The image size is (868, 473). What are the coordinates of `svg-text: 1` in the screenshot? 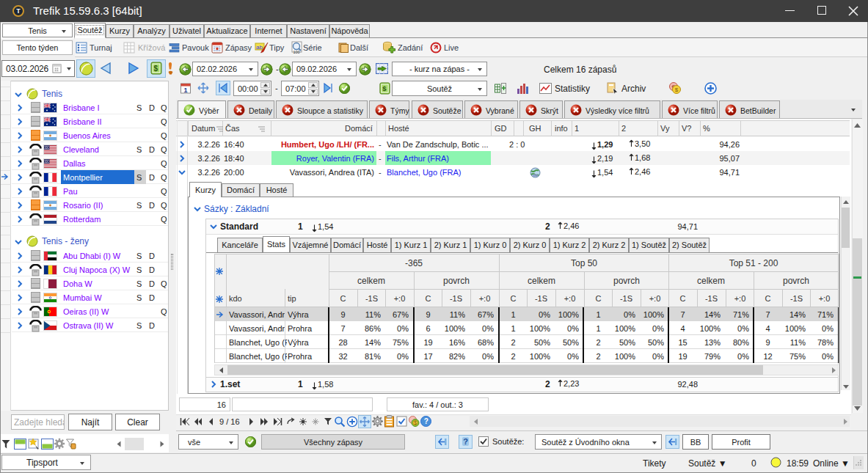 It's located at (186, 90).